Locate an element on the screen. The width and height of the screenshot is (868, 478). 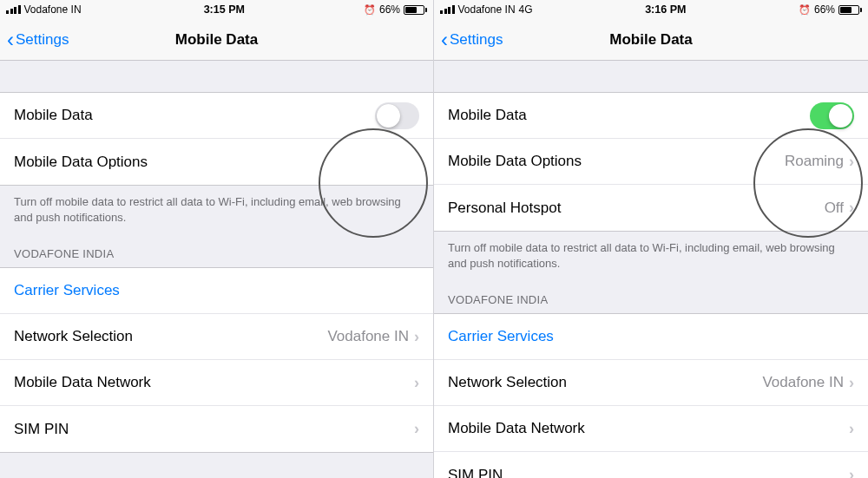
mobile-data-group: Mobile Data Mobile Data Options Roaming … is located at coordinates (651, 161).